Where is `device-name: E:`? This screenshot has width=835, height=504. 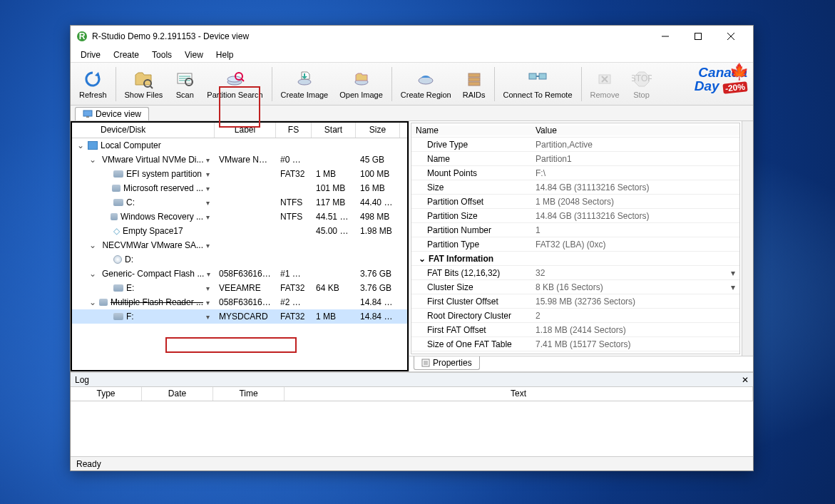
device-name: E: is located at coordinates (130, 288).